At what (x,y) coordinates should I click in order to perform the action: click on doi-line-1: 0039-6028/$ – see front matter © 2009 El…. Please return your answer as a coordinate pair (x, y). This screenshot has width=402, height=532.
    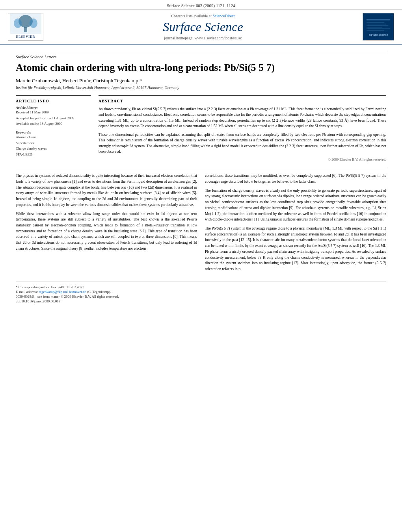
    Looking at the image, I should click on (201, 297).